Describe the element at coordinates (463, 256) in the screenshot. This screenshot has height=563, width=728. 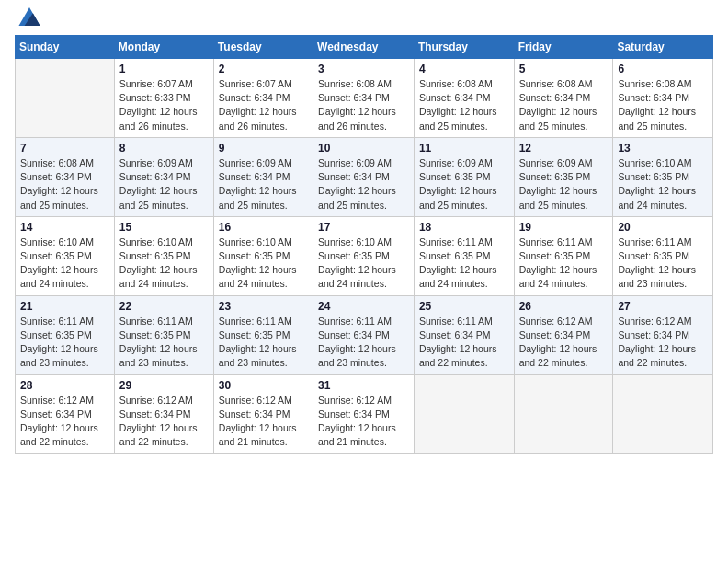
I see `calendar-cell: 18Sunrise: 6:11 AM Sunset: 6:35 PM Dayli…` at that location.